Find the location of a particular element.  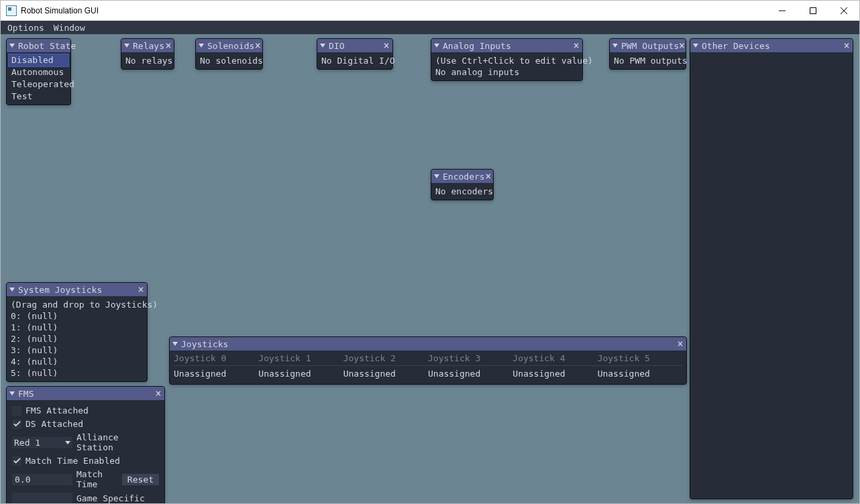

panel-system-joysticks: System Joysticks × (Drag and drop to Joy… is located at coordinates (76, 332).